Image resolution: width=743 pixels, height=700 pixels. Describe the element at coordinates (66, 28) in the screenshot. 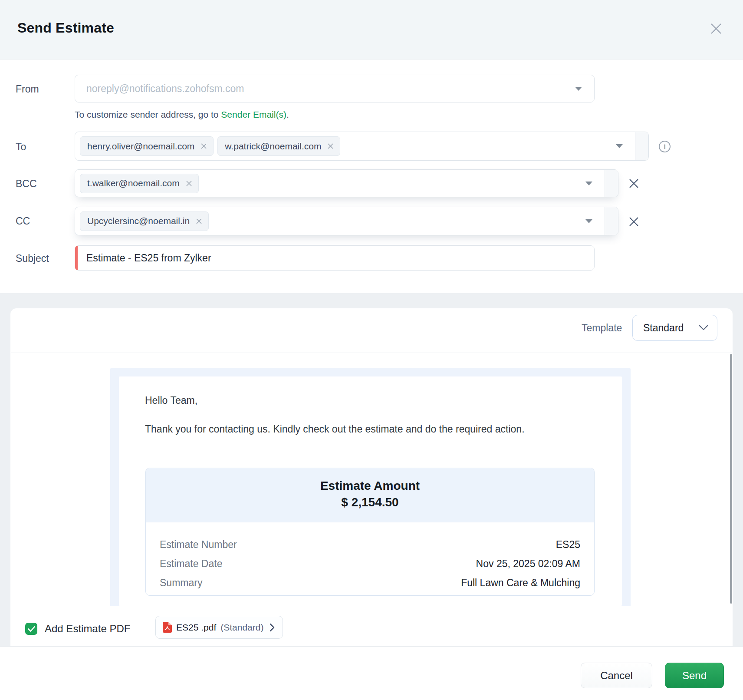

I see `dialog-title: Send Estimate` at that location.